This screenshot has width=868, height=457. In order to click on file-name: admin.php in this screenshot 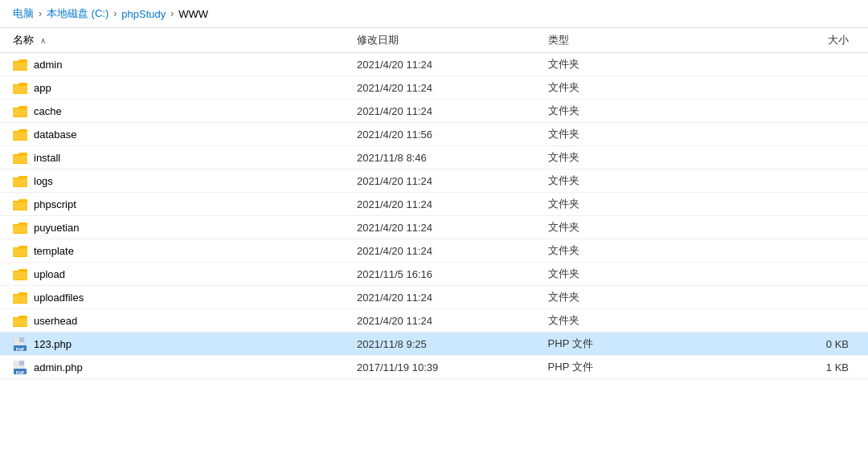, I will do `click(58, 368)`.